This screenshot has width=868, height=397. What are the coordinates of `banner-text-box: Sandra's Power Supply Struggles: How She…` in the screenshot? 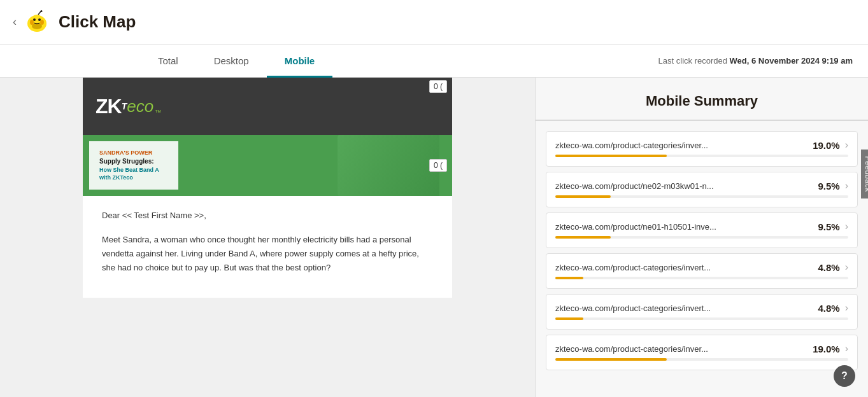 It's located at (134, 165).